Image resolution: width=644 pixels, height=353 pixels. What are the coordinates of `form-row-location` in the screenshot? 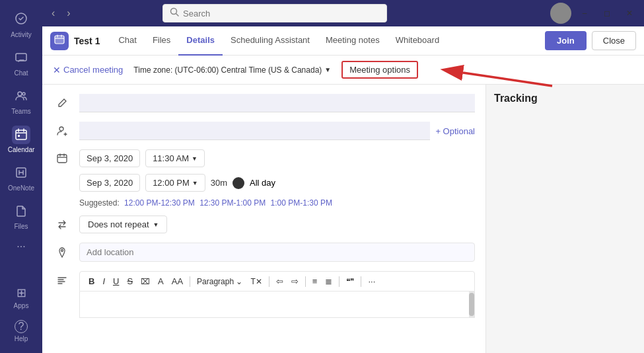 It's located at (264, 253).